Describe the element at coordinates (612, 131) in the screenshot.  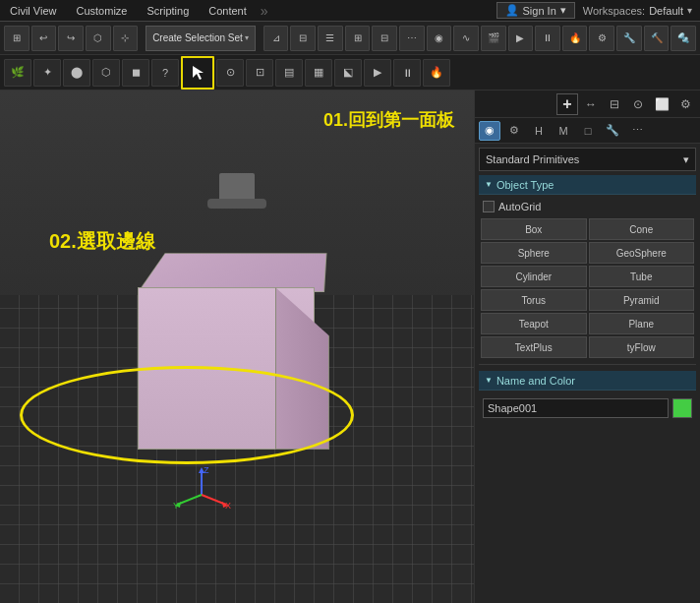
I see `tab-utilities: 🔧` at that location.